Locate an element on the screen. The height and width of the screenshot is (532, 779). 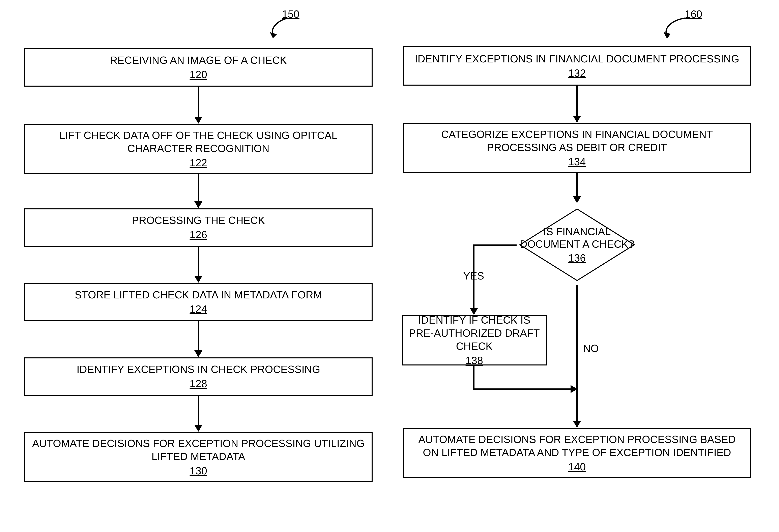
step-130-automate-decisions: AUTOMATE DECISIONS FOR EXCEPTION PROCESS… is located at coordinates (198, 457).